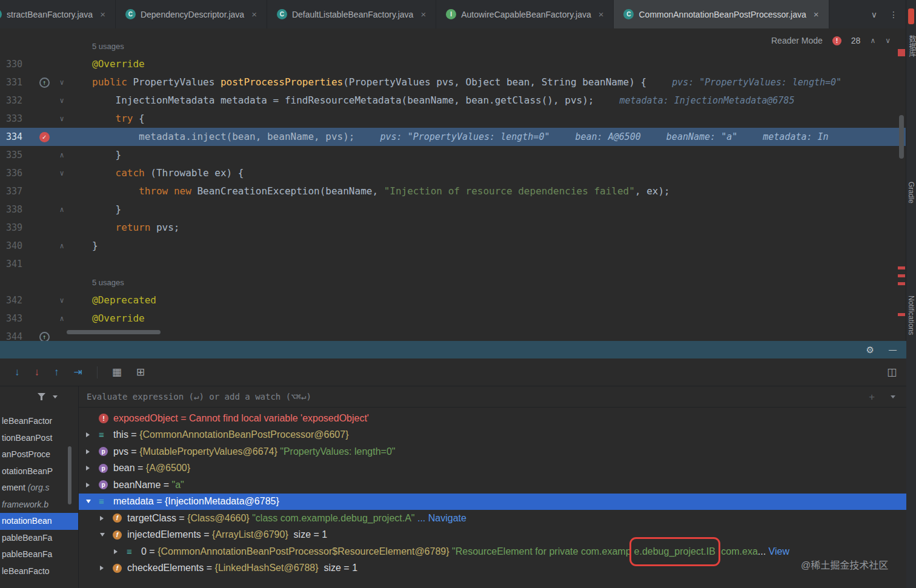  Describe the element at coordinates (453, 155) in the screenshot. I see `code-line: 335∧ }` at that location.